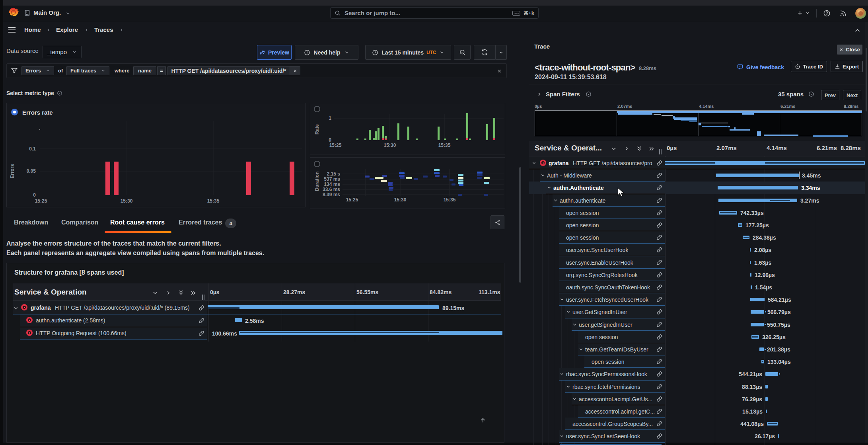 This screenshot has height=445, width=868. Describe the element at coordinates (332, 184) in the screenshot. I see `svg-text: 134 ms` at that location.